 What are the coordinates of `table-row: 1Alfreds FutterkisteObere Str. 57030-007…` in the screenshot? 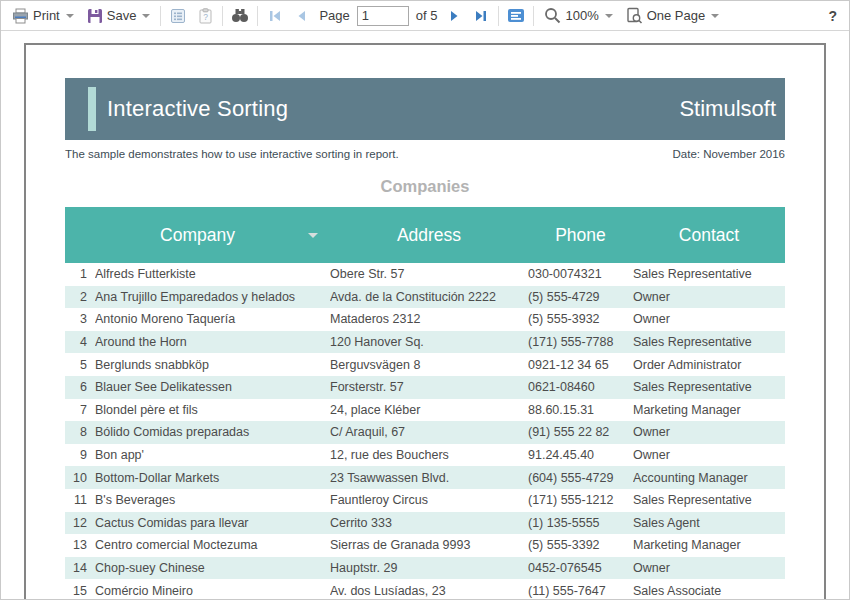 It's located at (425, 274).